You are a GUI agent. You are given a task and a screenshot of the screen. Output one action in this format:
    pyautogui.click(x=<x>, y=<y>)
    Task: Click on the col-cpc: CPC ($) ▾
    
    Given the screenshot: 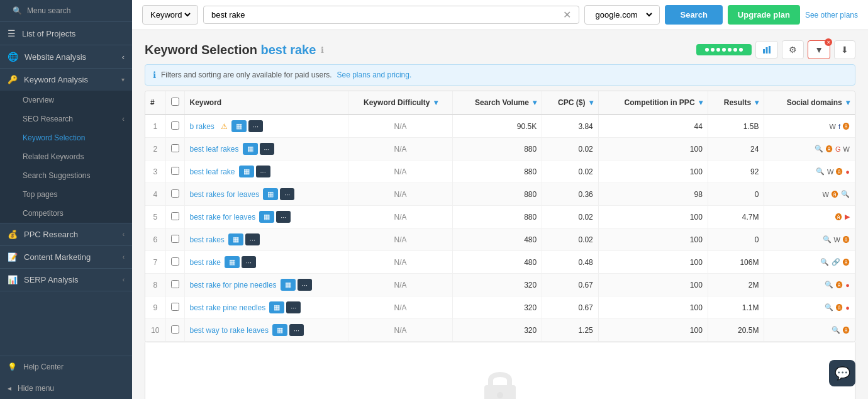 What is the action you would take?
    pyautogui.click(x=570, y=103)
    